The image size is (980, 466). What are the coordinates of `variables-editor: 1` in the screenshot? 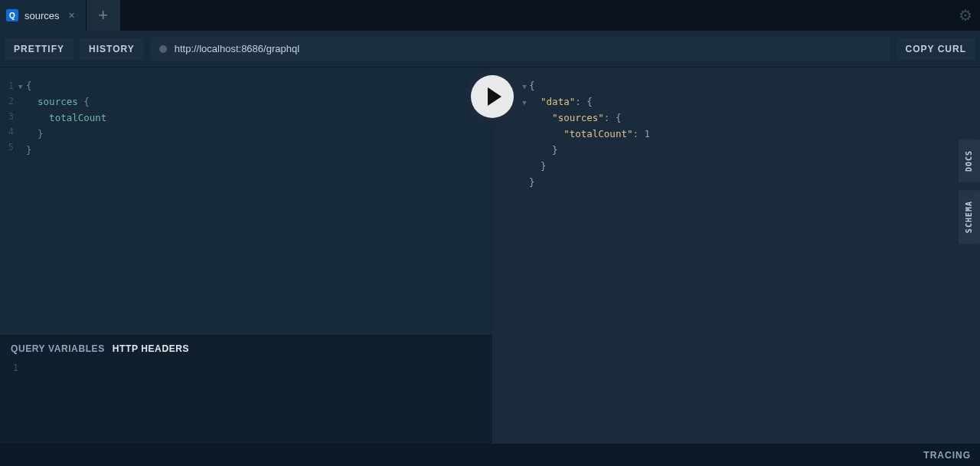 It's located at (247, 368).